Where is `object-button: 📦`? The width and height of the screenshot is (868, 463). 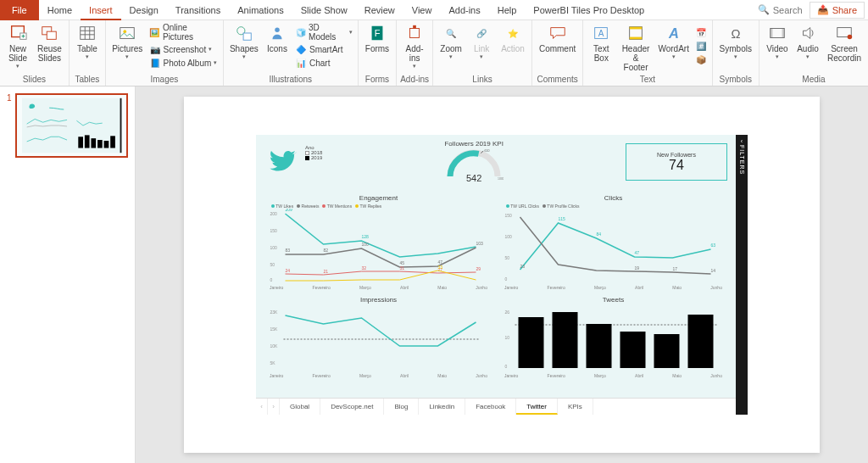
object-button: 📦 is located at coordinates (701, 59).